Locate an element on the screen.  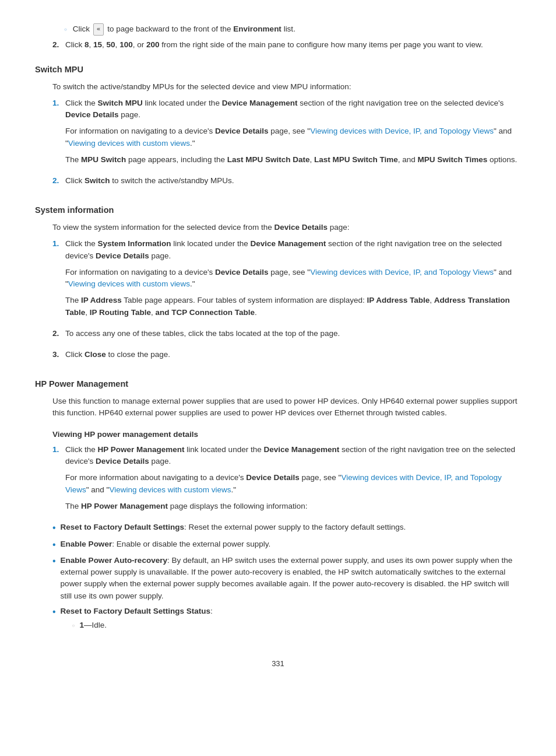
numbered-item-1: 1. Click the System Information link loc… is located at coordinates (287, 281).